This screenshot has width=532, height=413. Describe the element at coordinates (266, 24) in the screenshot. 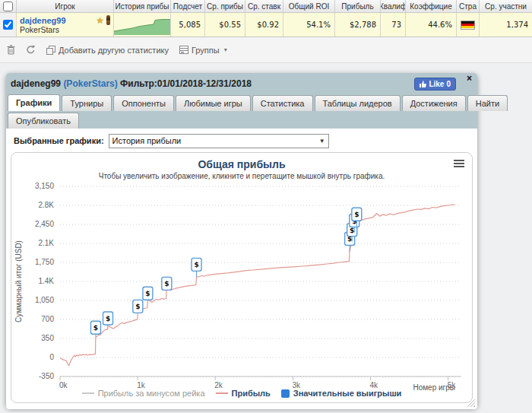

I see `table-row: dajdeneg99 ★ PokerStars 5,085 $0.55 $0.9…` at that location.